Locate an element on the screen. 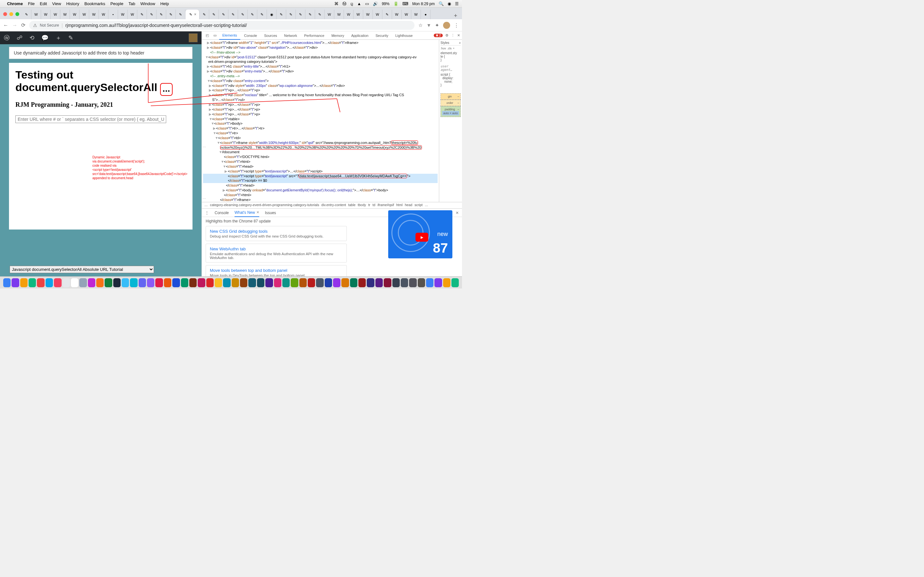 The height and width of the screenshot is (577, 924). wordpress-icon: ⓦ is located at coordinates (7, 38).